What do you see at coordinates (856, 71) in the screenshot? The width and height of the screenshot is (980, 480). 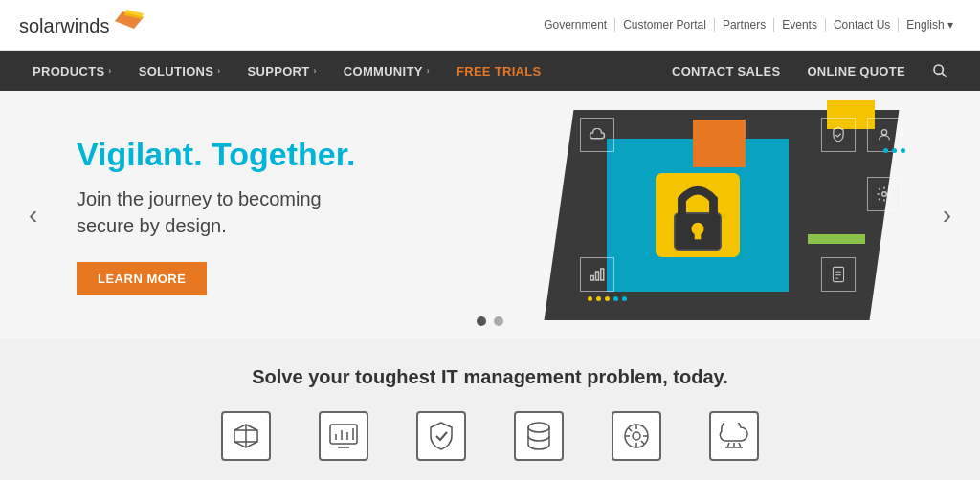 I see `nav-item-online-quote: ONLINE QUOTE` at bounding box center [856, 71].